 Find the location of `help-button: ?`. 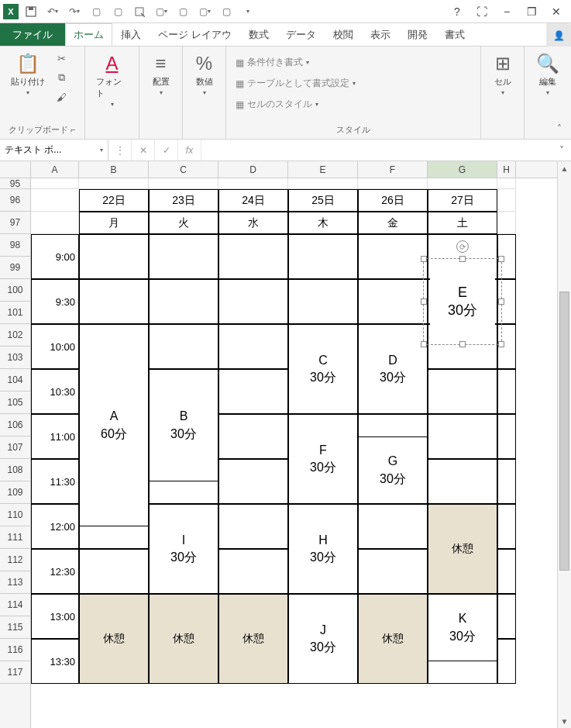

help-button: ? is located at coordinates (457, 12).